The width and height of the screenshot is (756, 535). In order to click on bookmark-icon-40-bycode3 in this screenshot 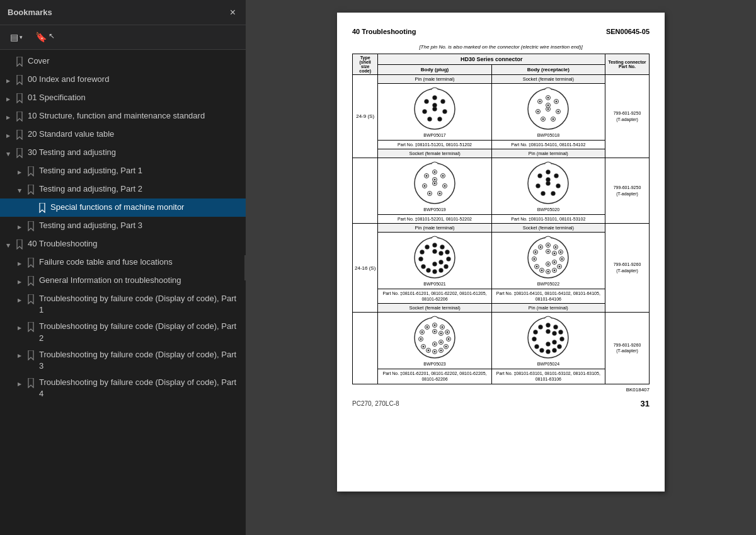, I will do `click(31, 355)`.